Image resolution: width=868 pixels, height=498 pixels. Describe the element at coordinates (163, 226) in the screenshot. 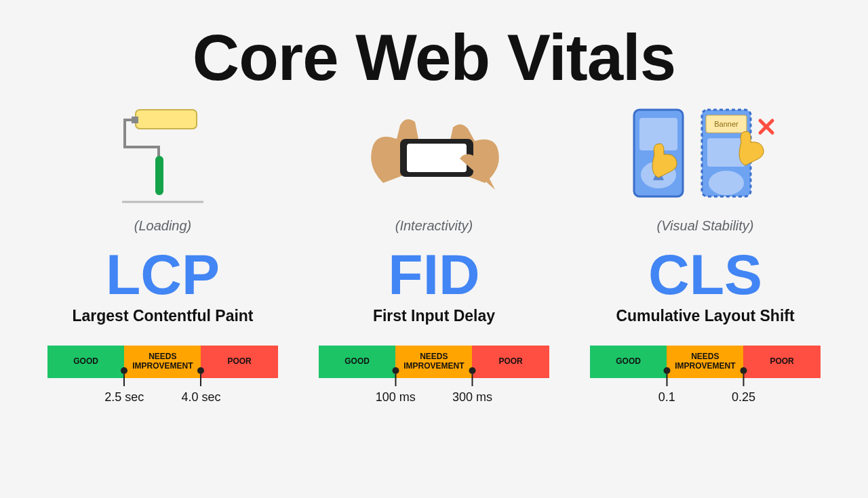

I see `metric-aspect: (Loading)` at that location.